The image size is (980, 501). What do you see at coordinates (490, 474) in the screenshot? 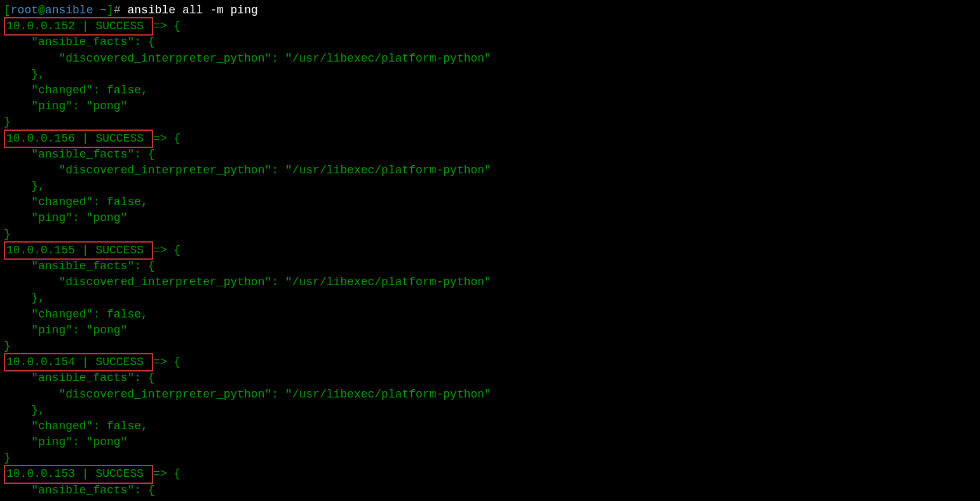
I see `result-header-line: 10.0.0.153 | SUCCESS => {` at bounding box center [490, 474].